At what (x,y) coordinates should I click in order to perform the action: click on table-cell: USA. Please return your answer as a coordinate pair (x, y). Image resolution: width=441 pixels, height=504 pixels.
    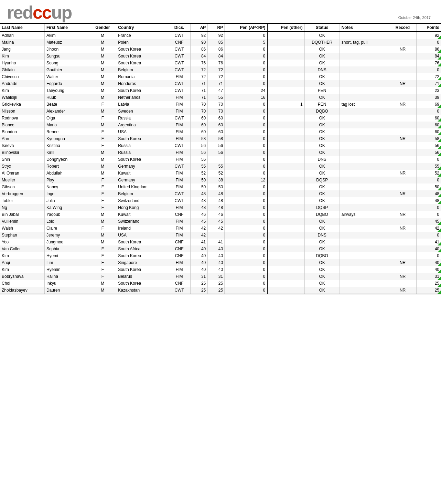
    Looking at the image, I should click on (142, 235).